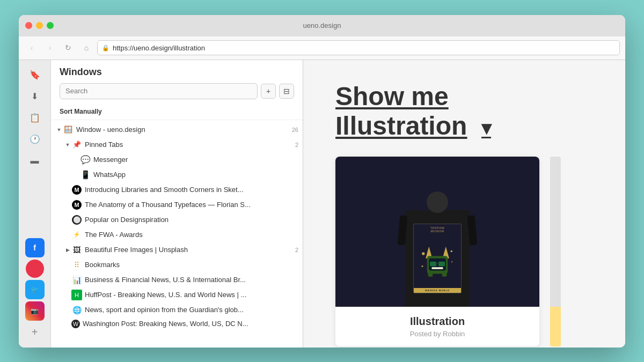 This screenshot has height=362, width=644. What do you see at coordinates (472, 230) in the screenshot?
I see `arm-right` at bounding box center [472, 230].